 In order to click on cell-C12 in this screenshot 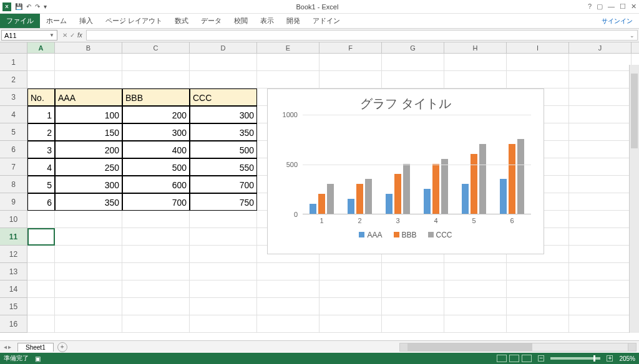, I will do `click(156, 254)`.